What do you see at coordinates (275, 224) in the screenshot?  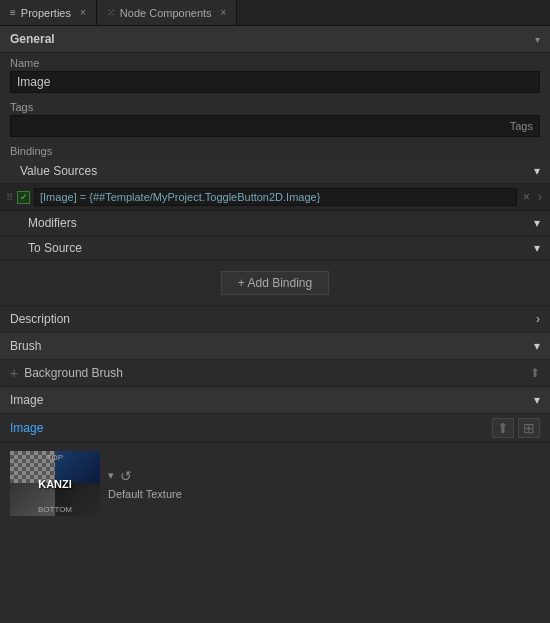 I see `modifiers-section: Modifiers ▾` at bounding box center [275, 224].